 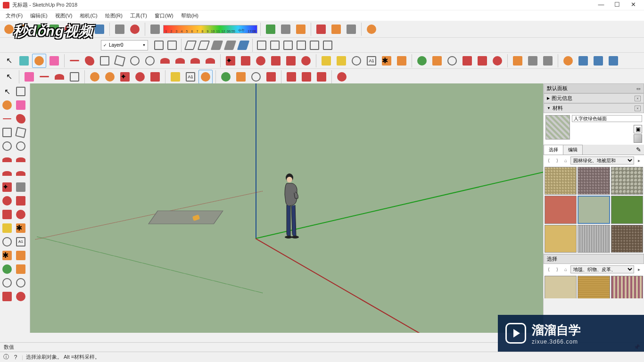 I want to click on nav2-back-icon: ⟨, so click(x=549, y=270).